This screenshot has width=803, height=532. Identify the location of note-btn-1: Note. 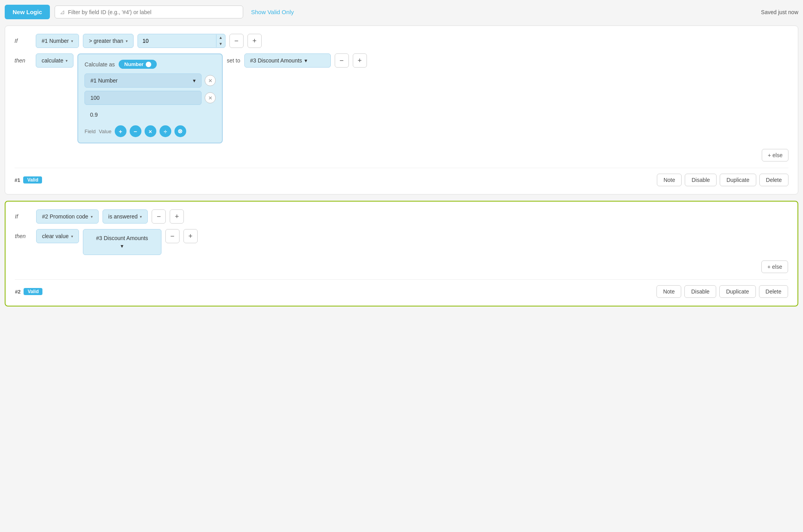
(669, 180).